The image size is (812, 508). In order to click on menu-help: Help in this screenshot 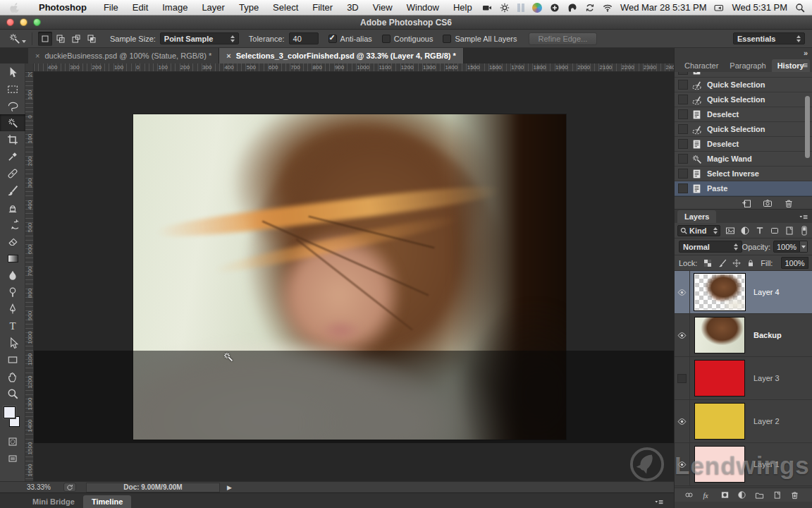, I will do `click(462, 7)`.